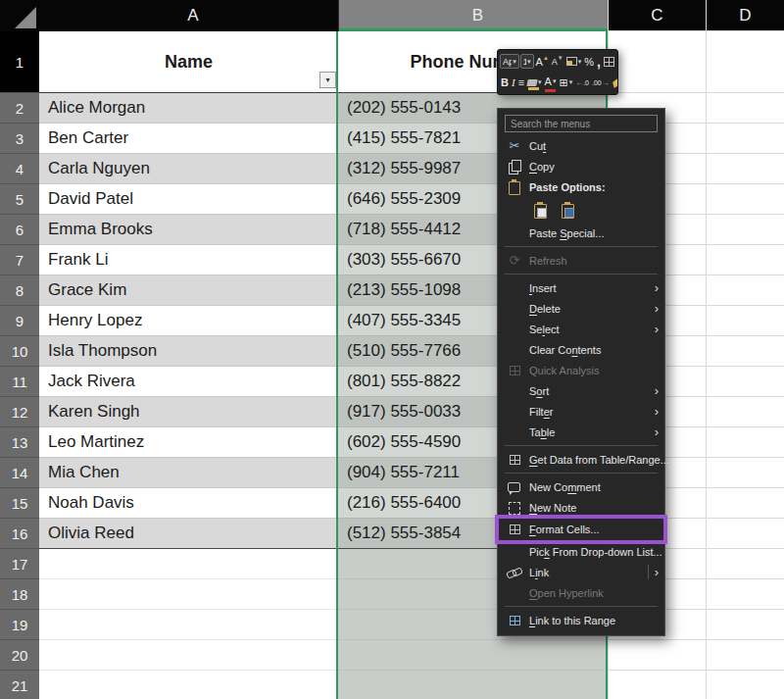 Image resolution: width=784 pixels, height=699 pixels. Describe the element at coordinates (551, 82) in the screenshot. I see `font-color-button: A ▾` at that location.